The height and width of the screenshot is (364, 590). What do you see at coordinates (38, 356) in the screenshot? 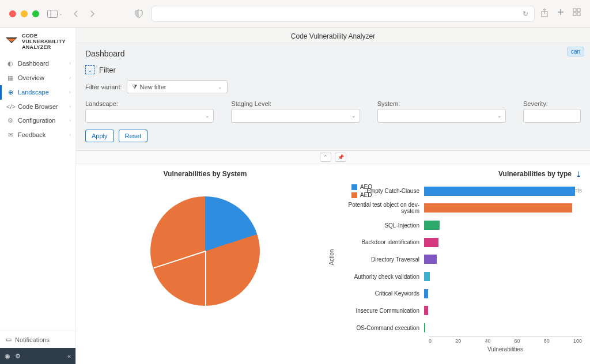
I see `sidebar-footer: ◉ ⚙ «` at bounding box center [38, 356].